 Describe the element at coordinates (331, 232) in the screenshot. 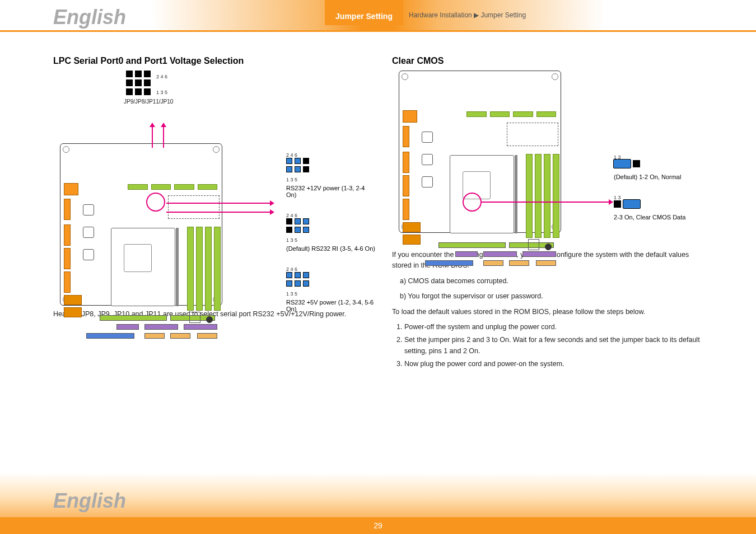

I see `jumper-detail-2: 2 4 6 1 3 5 (Default) RS232 RI (3-5, 4-6…` at that location.